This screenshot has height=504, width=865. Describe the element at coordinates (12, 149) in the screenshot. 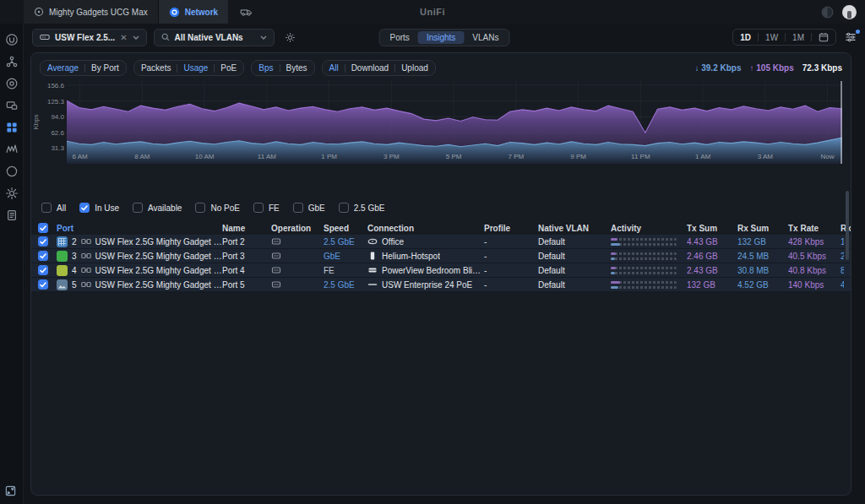

I see `sidebar-item-radios` at that location.